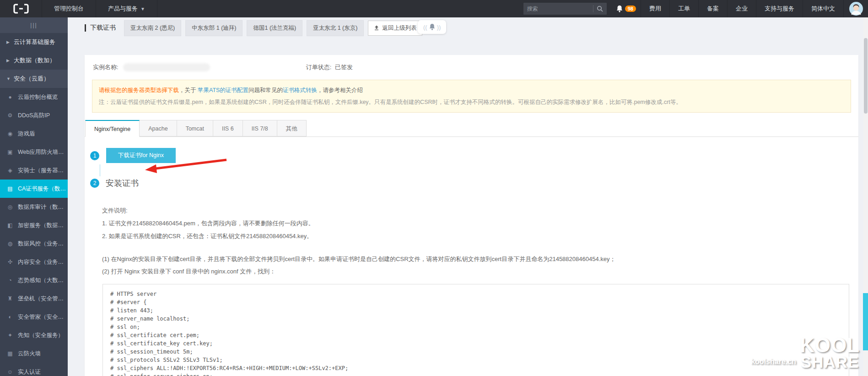  Describe the element at coordinates (10, 79) in the screenshot. I see `chevron-down-icon: ▼` at that location.